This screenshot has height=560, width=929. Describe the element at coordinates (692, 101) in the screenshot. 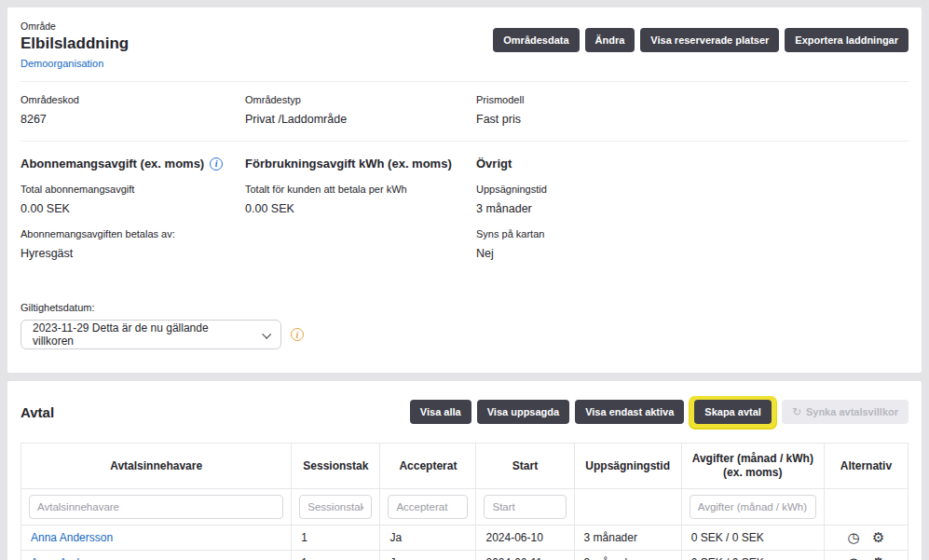

I see `price-model-label: Prismodell` at that location.